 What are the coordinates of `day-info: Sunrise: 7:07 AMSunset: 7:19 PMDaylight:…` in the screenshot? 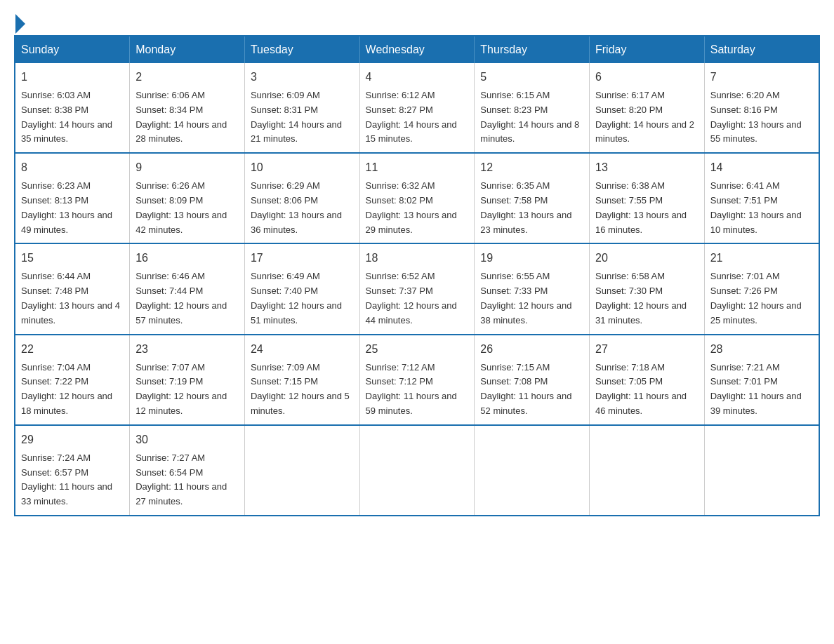 It's located at (181, 389).